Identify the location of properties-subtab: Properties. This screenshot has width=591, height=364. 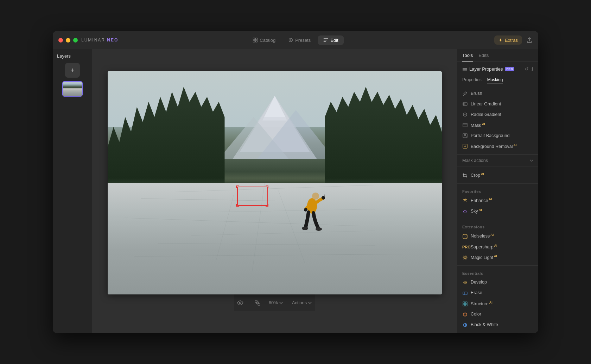
(472, 80).